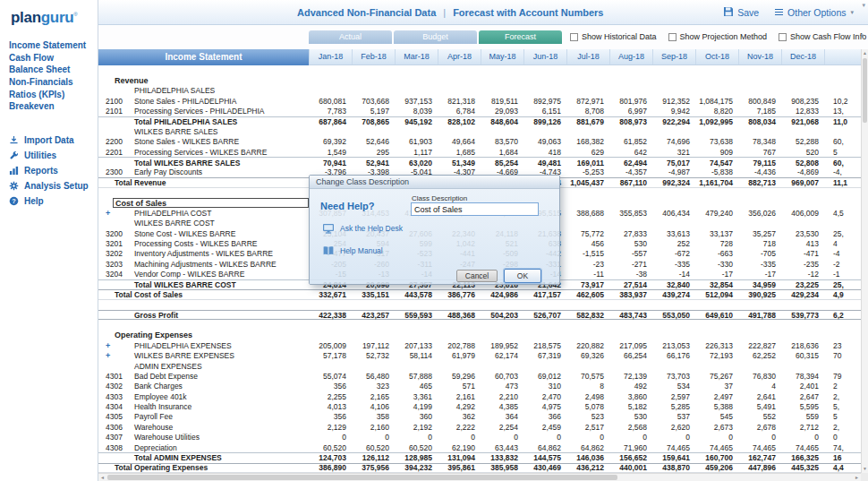  What do you see at coordinates (574, 38) in the screenshot?
I see `checkbox-box` at bounding box center [574, 38].